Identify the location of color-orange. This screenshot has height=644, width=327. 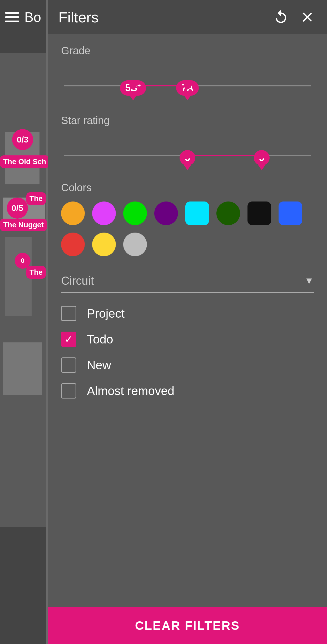
(73, 213).